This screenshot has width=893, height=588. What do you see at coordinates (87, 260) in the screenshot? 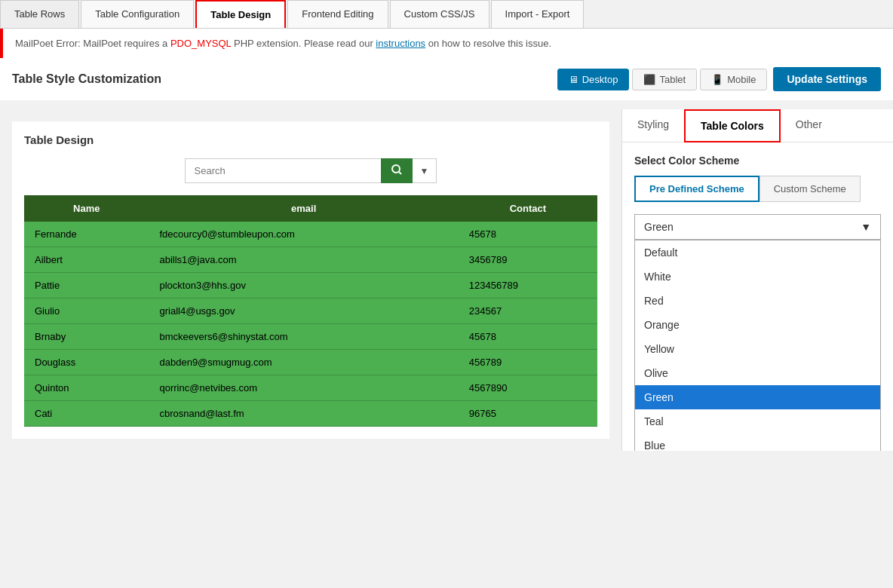
I see `cell-name: Ailbert` at bounding box center [87, 260].